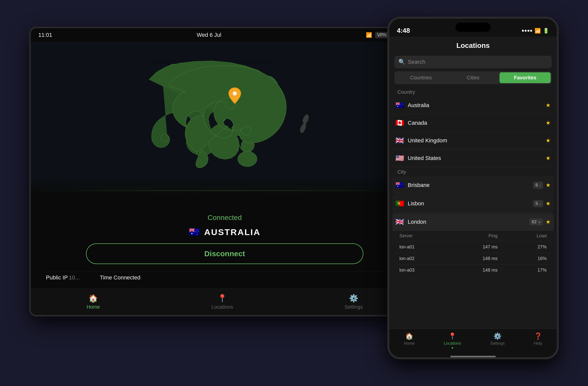 Image resolution: width=588 pixels, height=386 pixels. Describe the element at coordinates (522, 270) in the screenshot. I see `server-load-lon-a03: 17%` at that location.